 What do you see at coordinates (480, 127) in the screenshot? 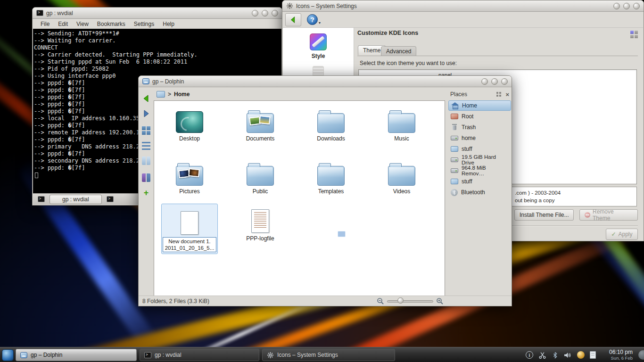
I see `place-trash: Trash` at bounding box center [480, 127].